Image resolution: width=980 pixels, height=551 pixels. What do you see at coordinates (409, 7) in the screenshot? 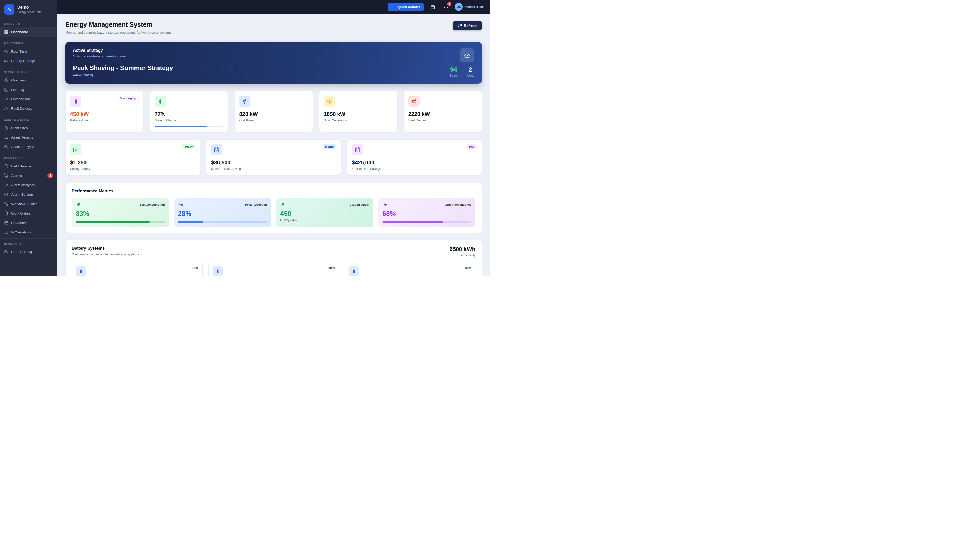
I see `quick-actions-label: Quick Actions` at bounding box center [409, 7].